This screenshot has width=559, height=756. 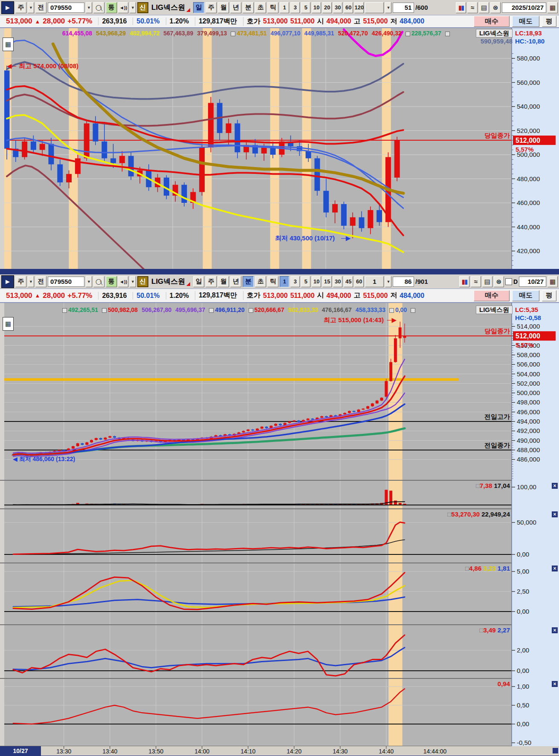 I want to click on svg-text: 최저 430,500 (10/17), so click(x=305, y=238).